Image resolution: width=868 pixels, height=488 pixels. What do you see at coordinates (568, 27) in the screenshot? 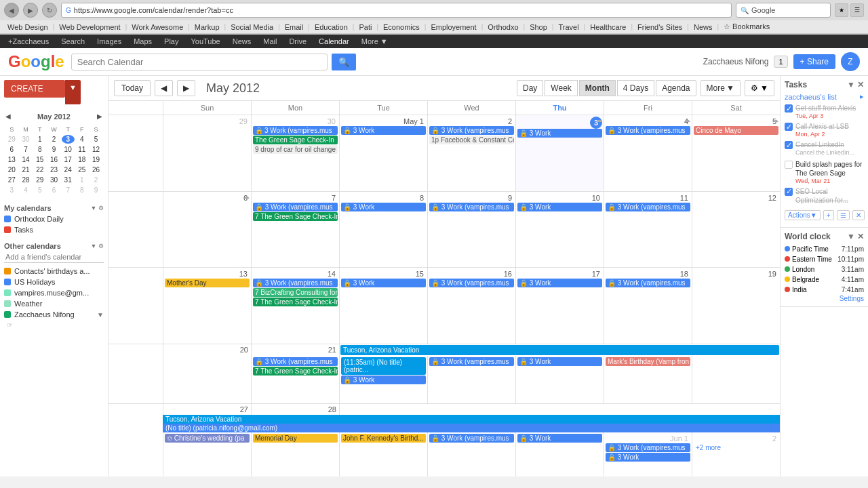
I see `bookmark-travel: Travel` at bounding box center [568, 27].